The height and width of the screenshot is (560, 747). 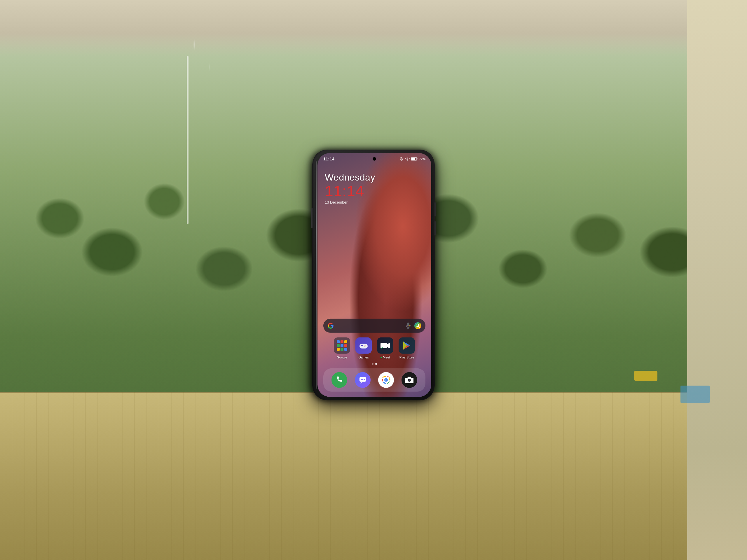 What do you see at coordinates (409, 380) in the screenshot?
I see `dock-camera-icon` at bounding box center [409, 380].